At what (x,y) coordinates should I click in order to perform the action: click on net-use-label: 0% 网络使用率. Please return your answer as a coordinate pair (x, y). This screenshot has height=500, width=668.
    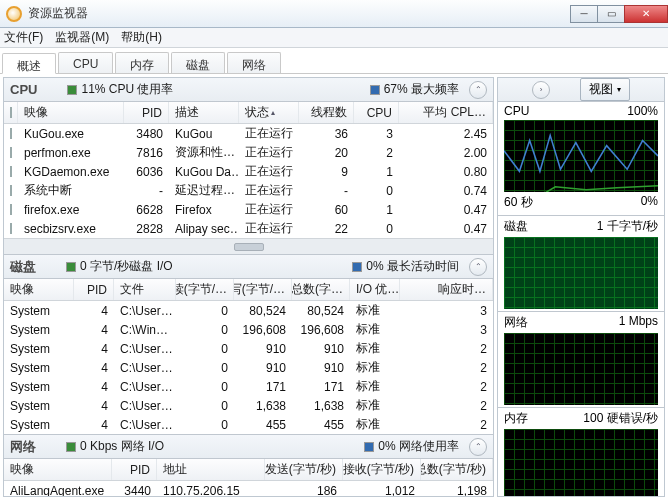
    Looking at the image, I should click on (418, 446).